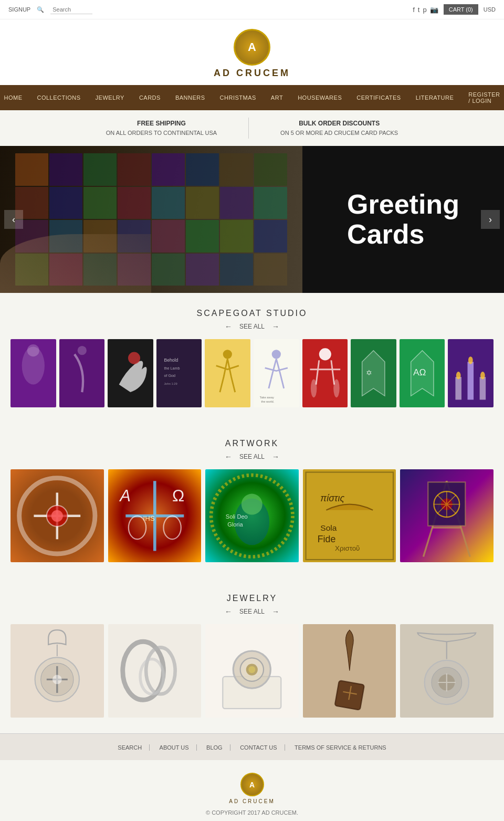 The height and width of the screenshot is (821, 504). What do you see at coordinates (71, 9) in the screenshot?
I see `search-input` at bounding box center [71, 9].